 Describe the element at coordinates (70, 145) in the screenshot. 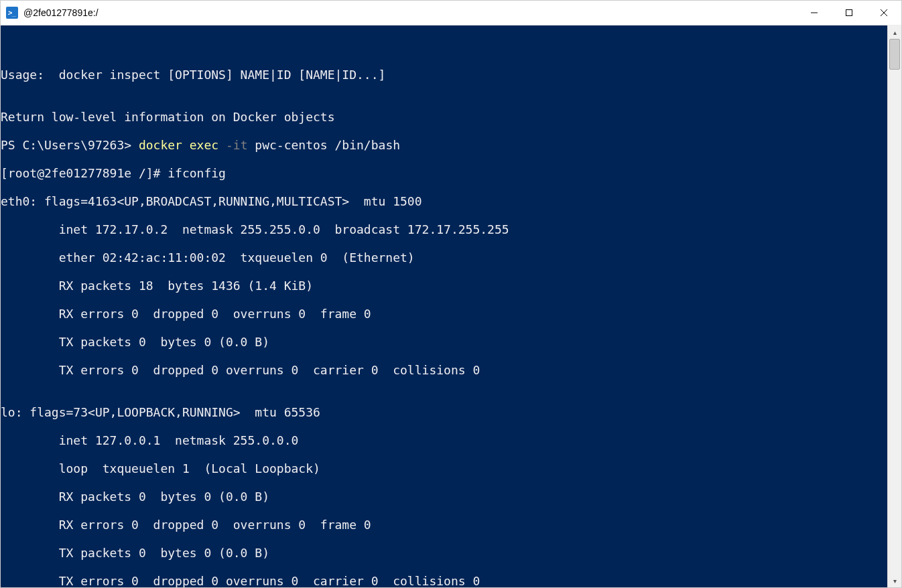

I see `ps-prompt: PS C:\Users\97263>` at that location.